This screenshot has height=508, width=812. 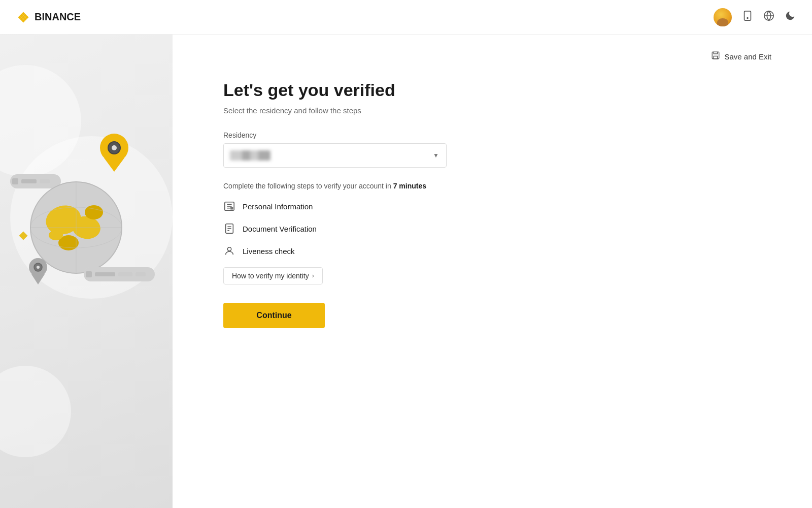 I want to click on residency-label: Residency, so click(x=337, y=135).